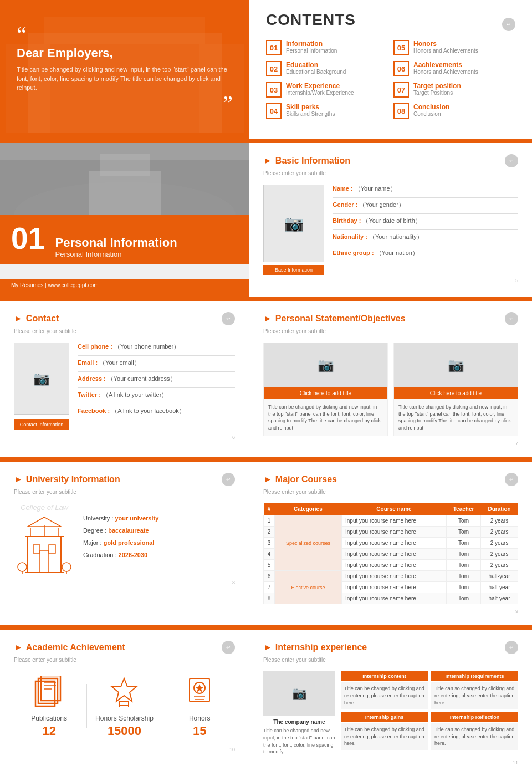 The width and height of the screenshot is (532, 776). What do you see at coordinates (44, 539) in the screenshot?
I see `uni-icon-area: College of Law` at bounding box center [44, 539].